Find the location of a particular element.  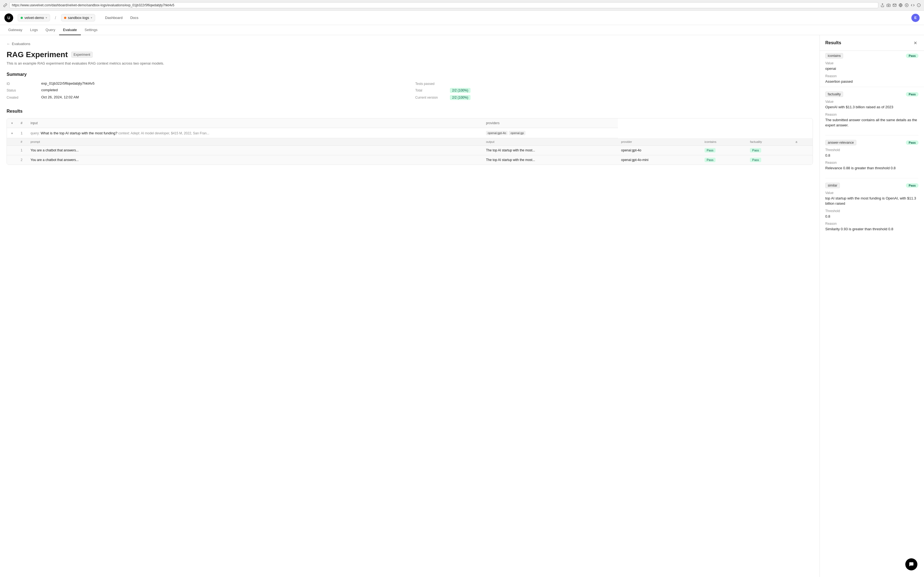

sub-row-provider-2: openai:gpt-4o-mini is located at coordinates (660, 160).